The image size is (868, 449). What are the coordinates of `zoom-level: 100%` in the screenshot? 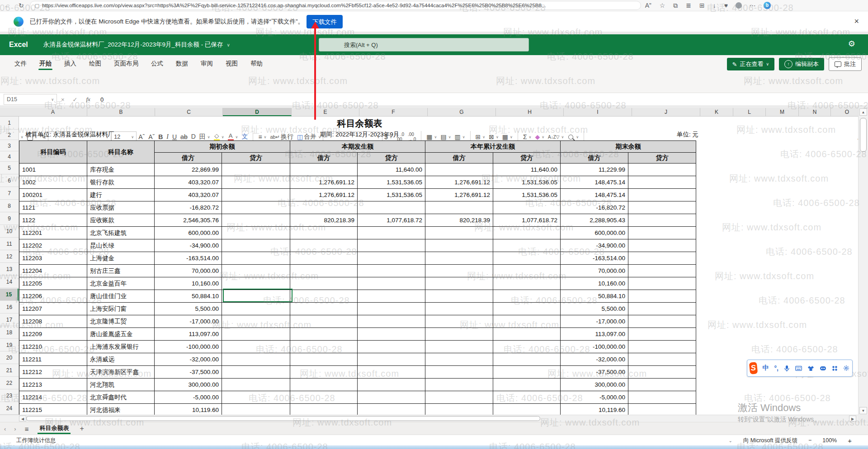 It's located at (830, 440).